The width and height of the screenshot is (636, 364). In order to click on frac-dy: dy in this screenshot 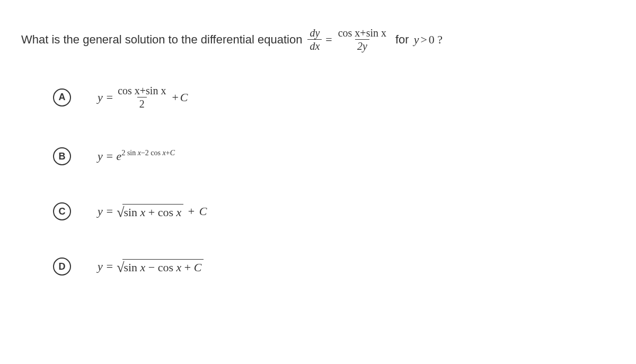, I will do `click(315, 33)`.